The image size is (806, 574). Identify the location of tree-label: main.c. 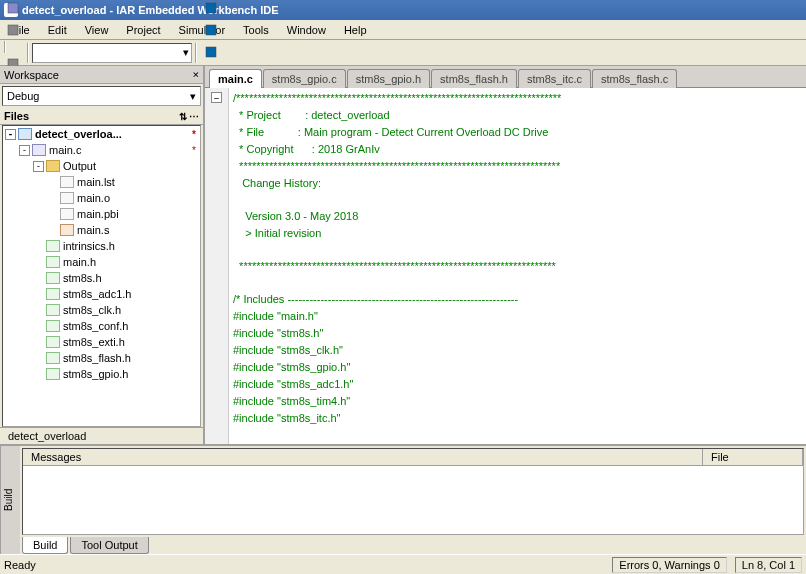
(65, 150).